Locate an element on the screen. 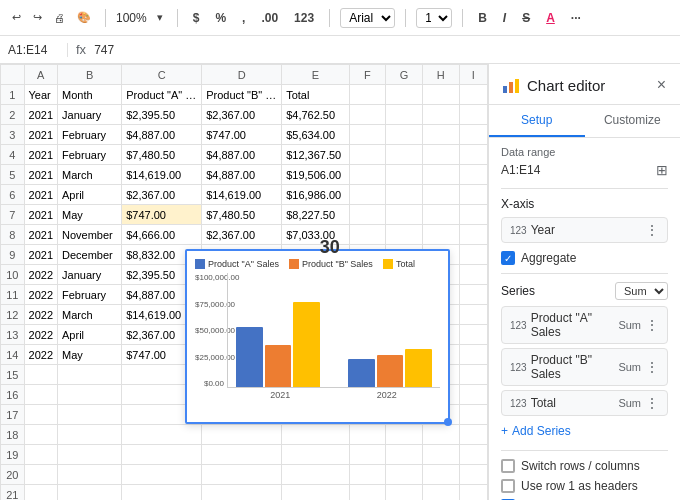 The width and height of the screenshot is (680, 500). series-agg-select: Sum is located at coordinates (642, 291).